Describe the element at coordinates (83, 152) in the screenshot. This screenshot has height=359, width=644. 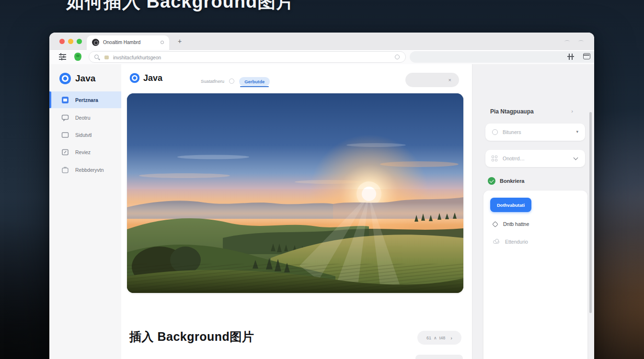
I see `sidebar-item-label: Reviez` at that location.